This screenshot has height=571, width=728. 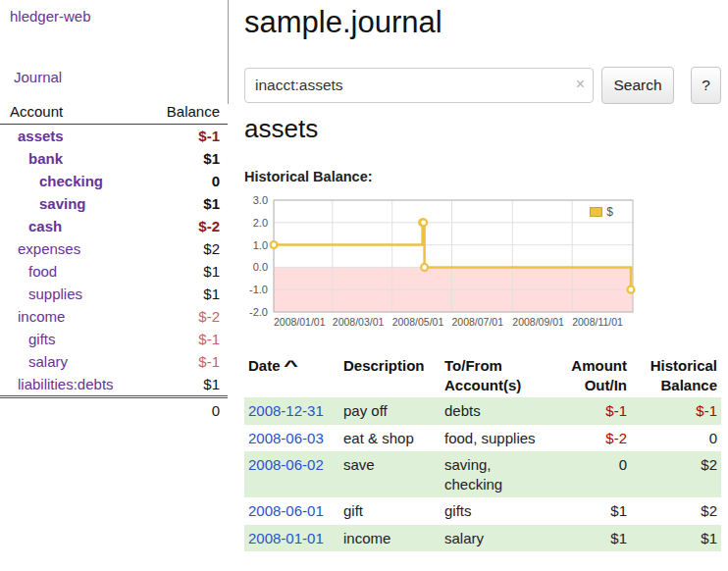 I want to click on svg-text: 2008/07/01, so click(x=479, y=322).